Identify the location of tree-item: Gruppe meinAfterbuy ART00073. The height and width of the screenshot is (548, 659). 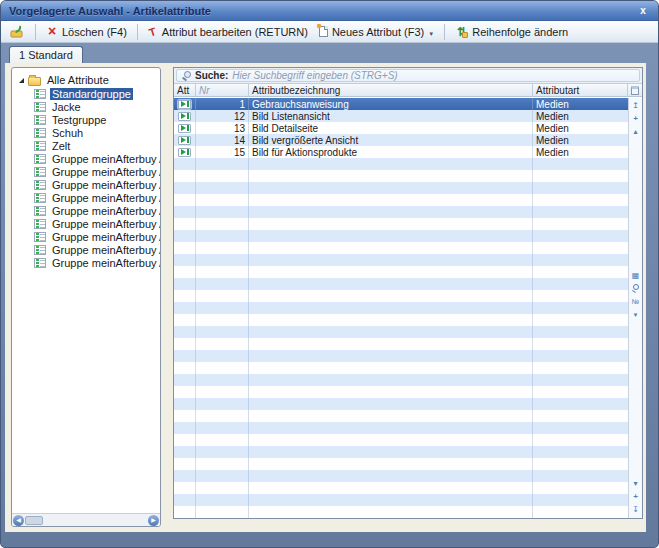
(86, 158).